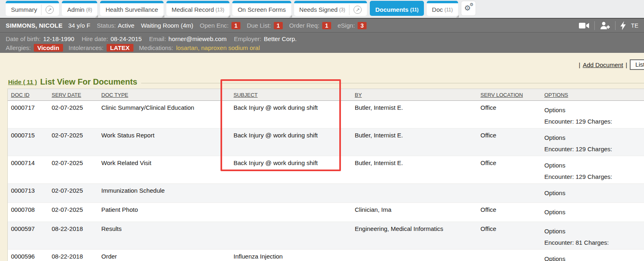  I want to click on table-row: 000070802-07-2025Patient PhotoClinician,…, so click(326, 212).